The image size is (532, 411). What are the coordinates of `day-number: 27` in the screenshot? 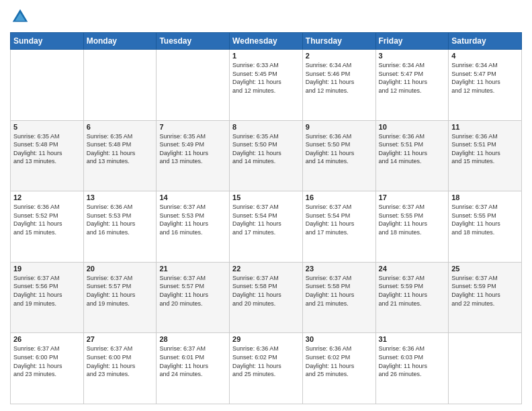 It's located at (120, 339).